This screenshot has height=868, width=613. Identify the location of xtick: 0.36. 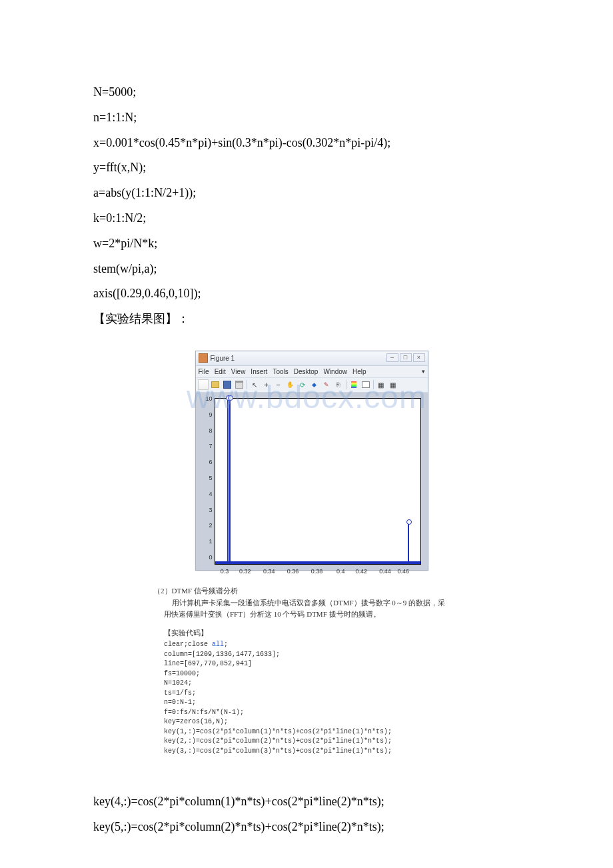
(293, 571).